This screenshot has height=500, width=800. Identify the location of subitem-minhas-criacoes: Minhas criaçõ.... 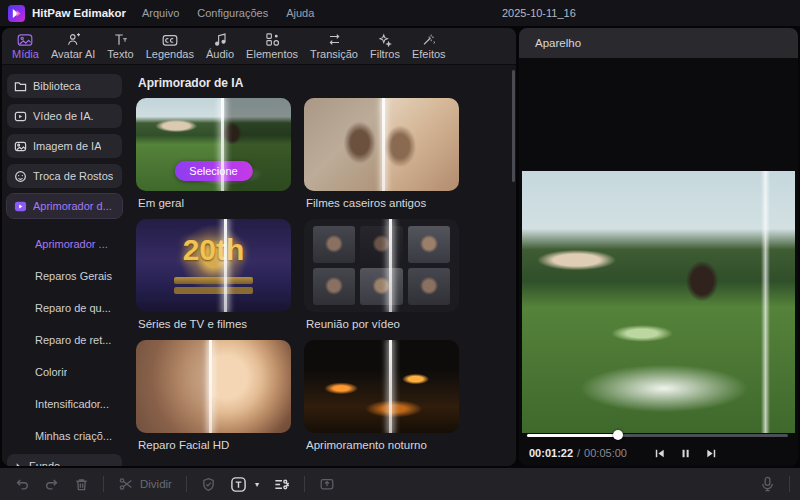
(64, 436).